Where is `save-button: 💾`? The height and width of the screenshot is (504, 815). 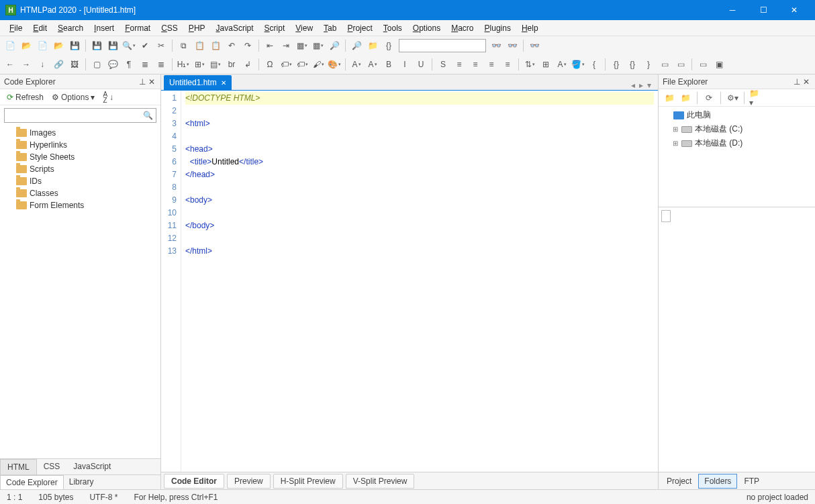 save-button: 💾 is located at coordinates (75, 46).